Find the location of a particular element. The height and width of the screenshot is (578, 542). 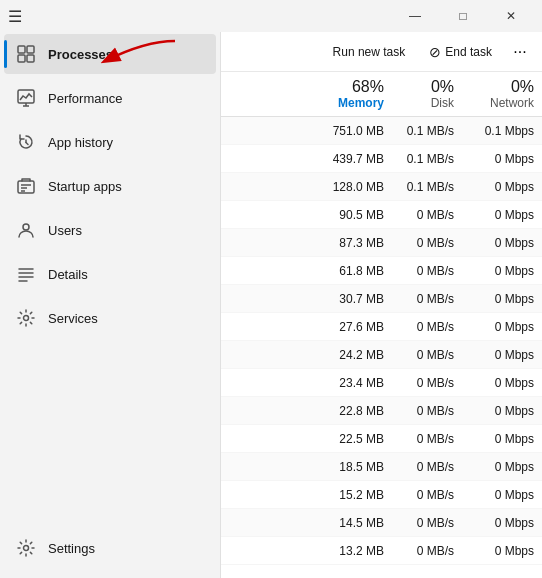

sidebar-item-performance-label: Performance is located at coordinates (85, 98).